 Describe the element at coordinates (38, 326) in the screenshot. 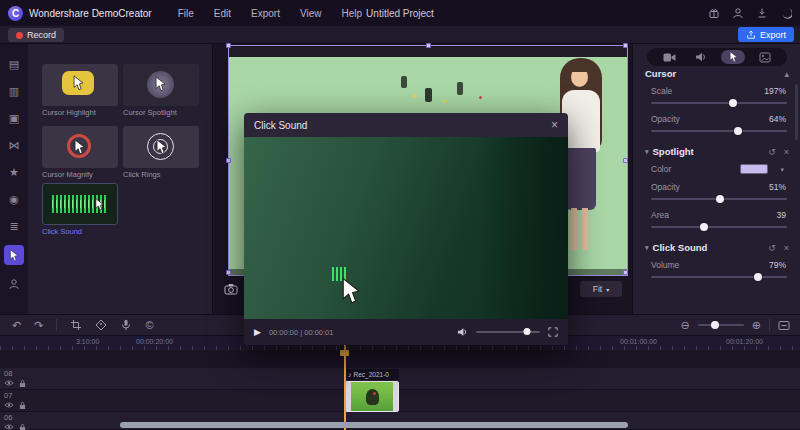

I see `redo-icon: ↷` at that location.